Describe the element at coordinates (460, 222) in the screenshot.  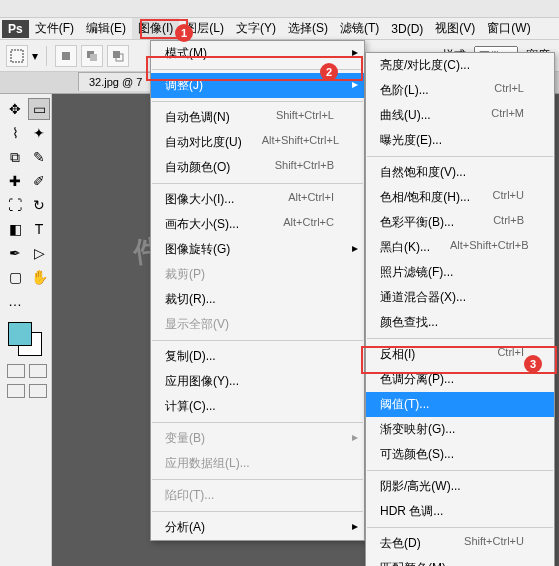
I see `mi-color-balance: 色彩平衡(B)...Ctrl+B` at that location.